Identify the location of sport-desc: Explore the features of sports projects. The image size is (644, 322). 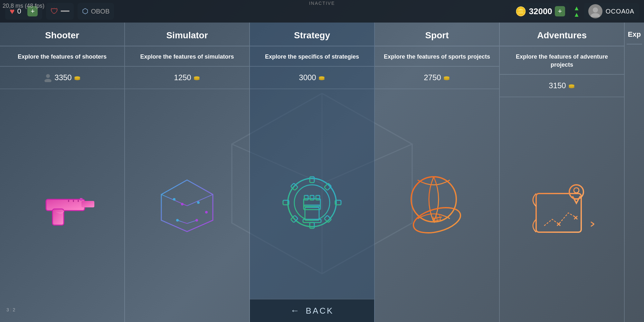
(437, 57).